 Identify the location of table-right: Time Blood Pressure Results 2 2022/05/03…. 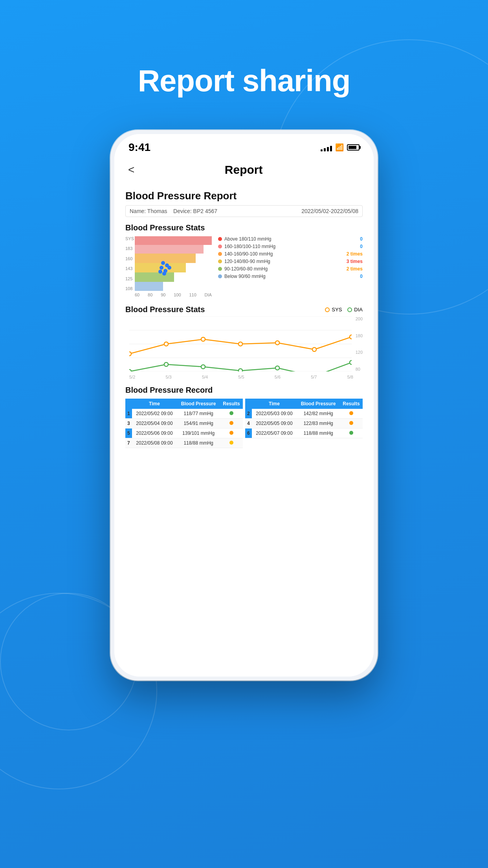
(304, 423).